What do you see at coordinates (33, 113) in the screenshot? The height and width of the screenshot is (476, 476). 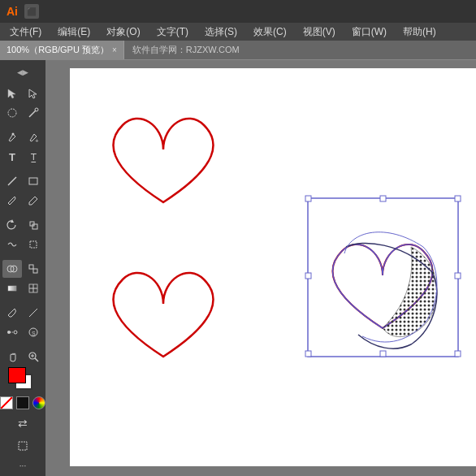 I see `magic-wand-tool` at bounding box center [33, 113].